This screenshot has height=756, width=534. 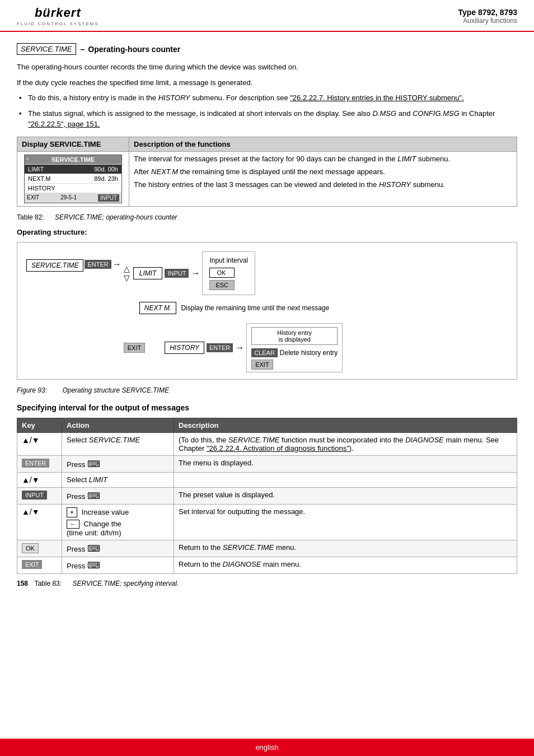 What do you see at coordinates (268, 522) in the screenshot?
I see `table-row: ▲/▼ + Increase value ← Change the(time u…` at bounding box center [268, 522].